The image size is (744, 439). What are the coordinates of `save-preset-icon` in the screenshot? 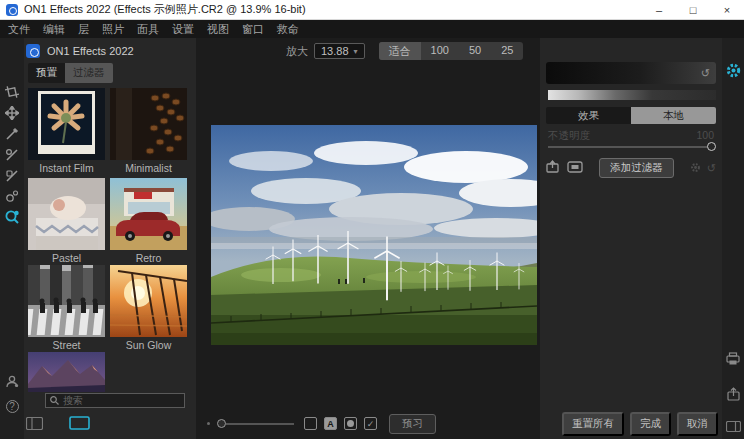 It's located at (552, 168).